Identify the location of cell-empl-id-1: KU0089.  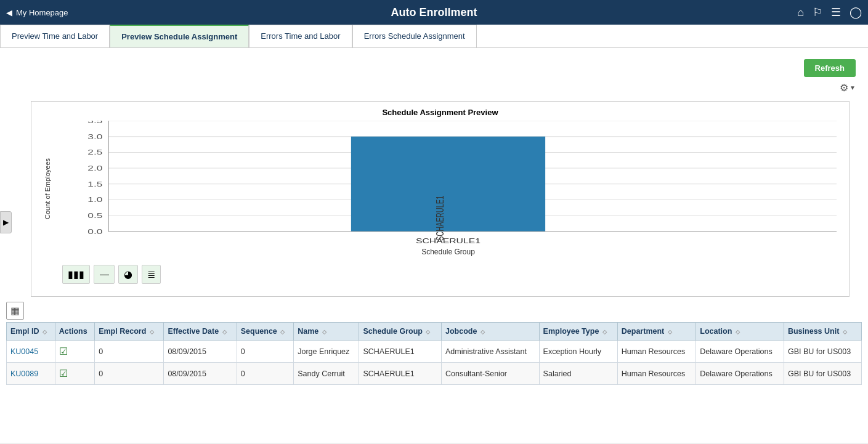
(31, 374).